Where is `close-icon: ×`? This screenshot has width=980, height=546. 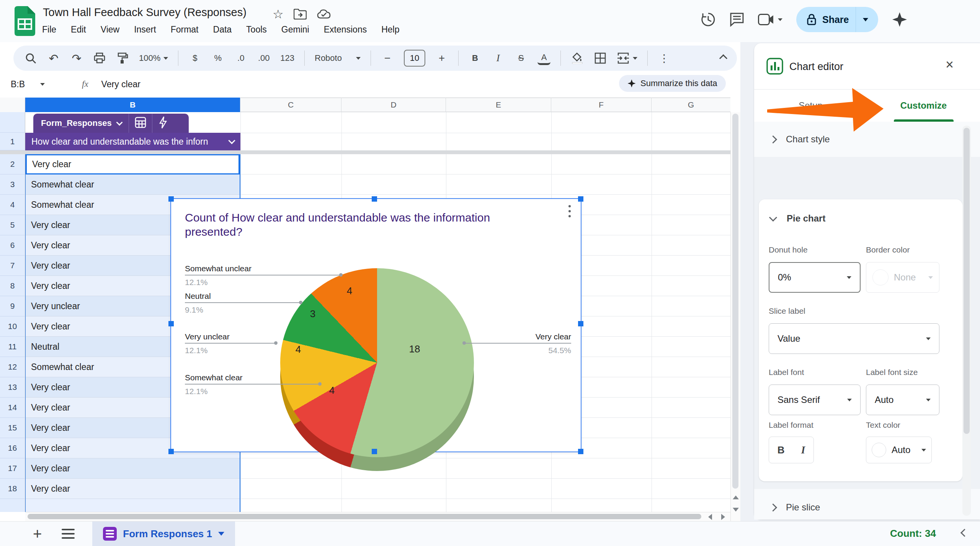
close-icon: × is located at coordinates (949, 65).